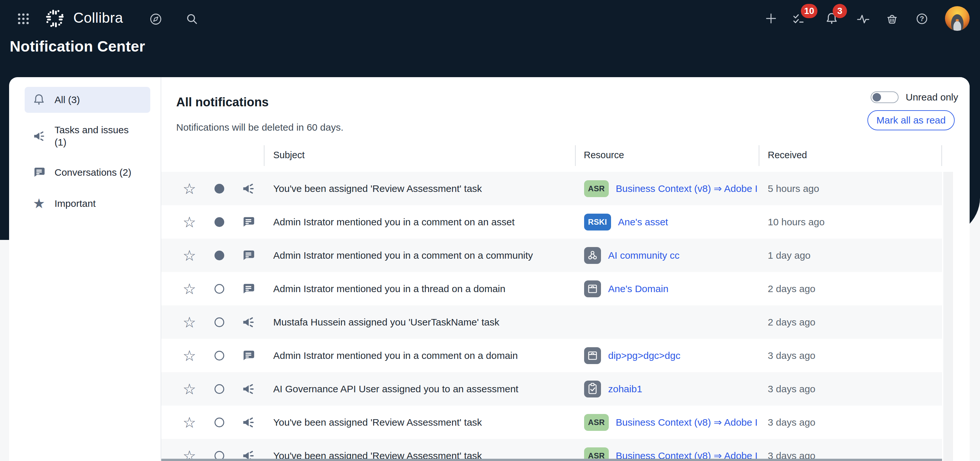  What do you see at coordinates (192, 19) in the screenshot?
I see `search-icon` at bounding box center [192, 19].